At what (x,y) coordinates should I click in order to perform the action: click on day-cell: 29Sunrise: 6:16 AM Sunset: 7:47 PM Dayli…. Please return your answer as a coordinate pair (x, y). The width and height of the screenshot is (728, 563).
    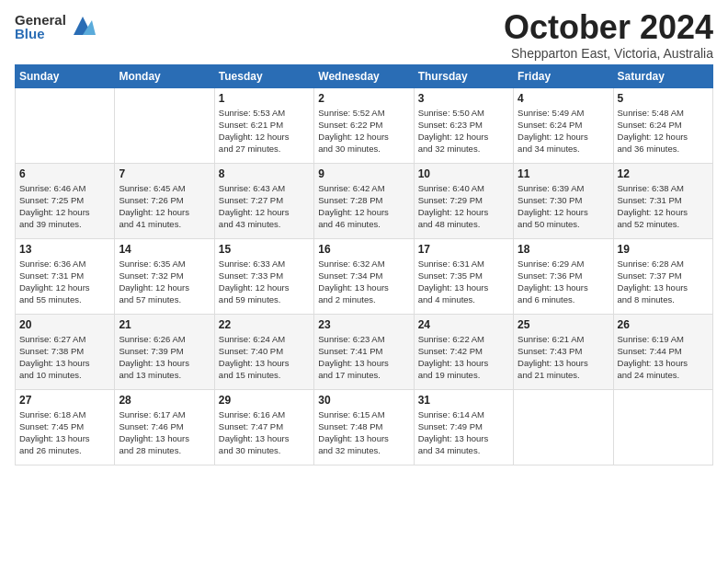
    Looking at the image, I should click on (264, 427).